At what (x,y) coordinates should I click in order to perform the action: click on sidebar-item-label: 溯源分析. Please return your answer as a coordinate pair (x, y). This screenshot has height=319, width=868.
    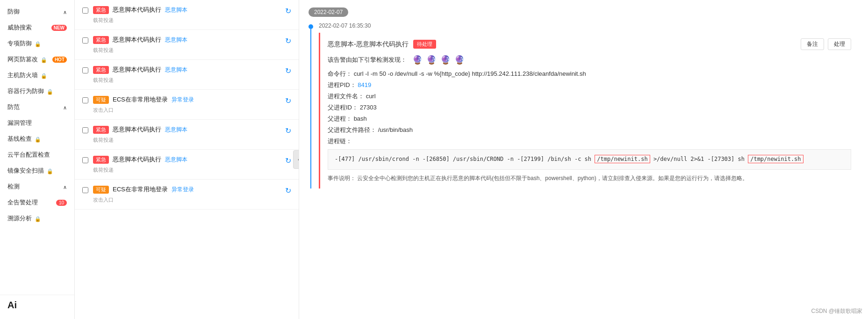
    Looking at the image, I should click on (20, 218).